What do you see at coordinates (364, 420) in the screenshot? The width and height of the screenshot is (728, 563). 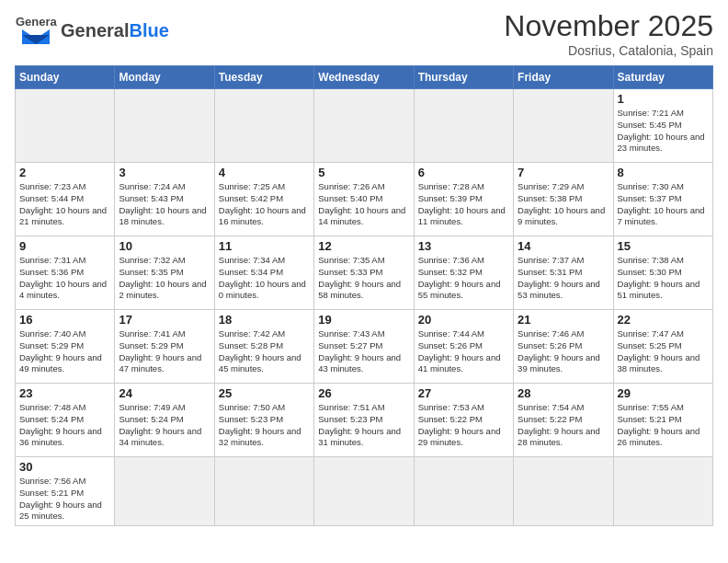 I see `calendar-cell: 26Sunrise: 7:51 AM Sunset: 5:23 PM Dayli…` at bounding box center [364, 420].